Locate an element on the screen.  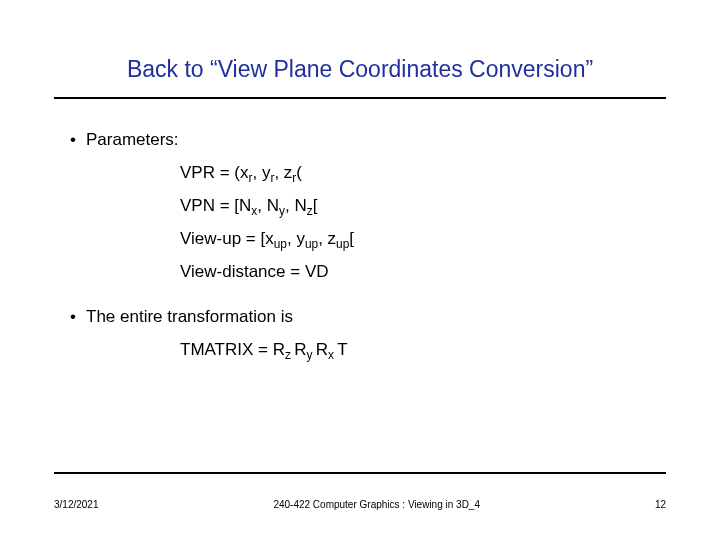
param-viewdistance: View-distance = VD is located at coordinates (415, 272).